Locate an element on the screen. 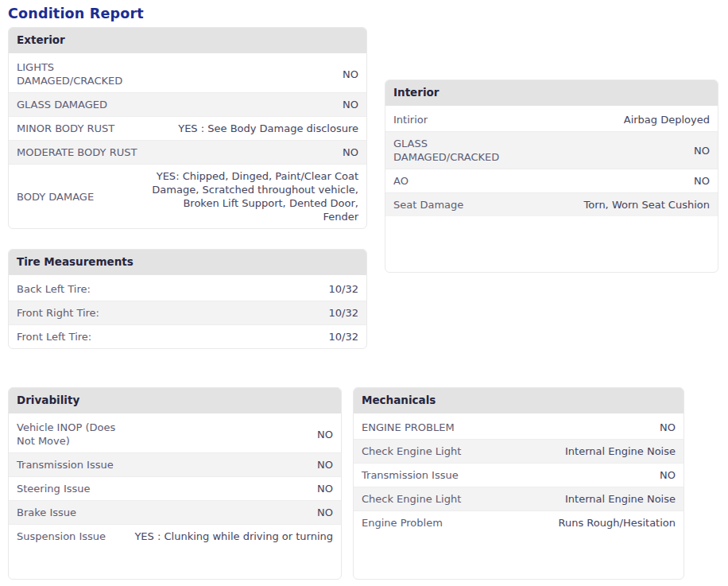 Image resolution: width=728 pixels, height=586 pixels. table-row: Vehicle INOP (Does Not Move)NO is located at coordinates (175, 434).